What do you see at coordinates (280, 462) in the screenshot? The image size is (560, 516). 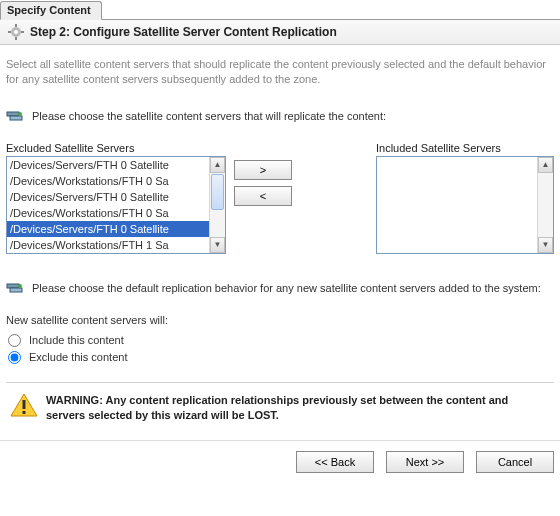 I see `button-bar: << Back Next >> Cancel` at bounding box center [280, 462].